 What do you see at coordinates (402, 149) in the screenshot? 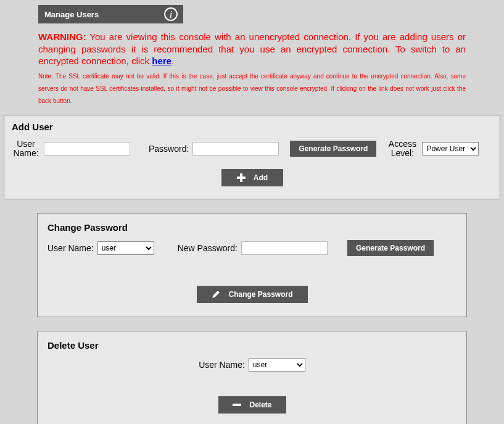
I see `access-level-label: AccessLevel:` at bounding box center [402, 149].